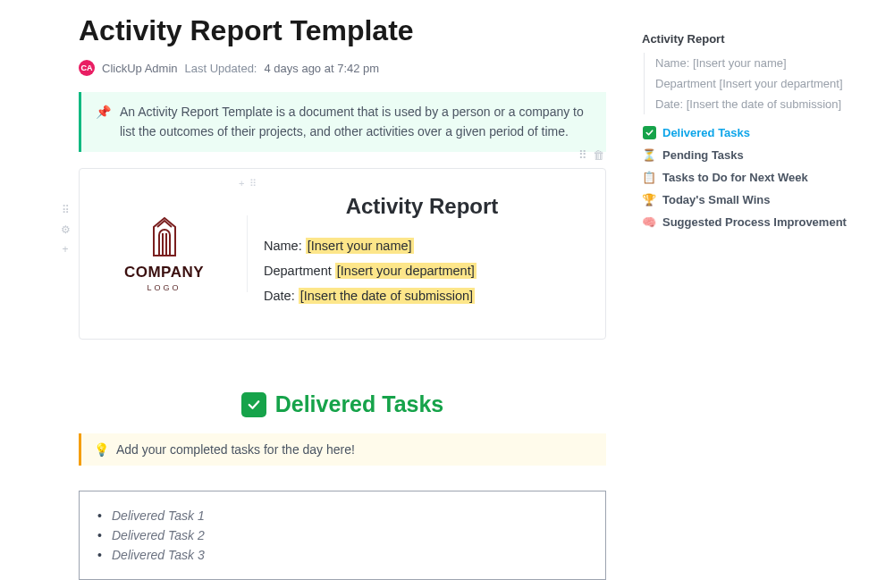 The image size is (894, 588). What do you see at coordinates (102, 449) in the screenshot?
I see `lightbulb-icon: 💡` at bounding box center [102, 449].